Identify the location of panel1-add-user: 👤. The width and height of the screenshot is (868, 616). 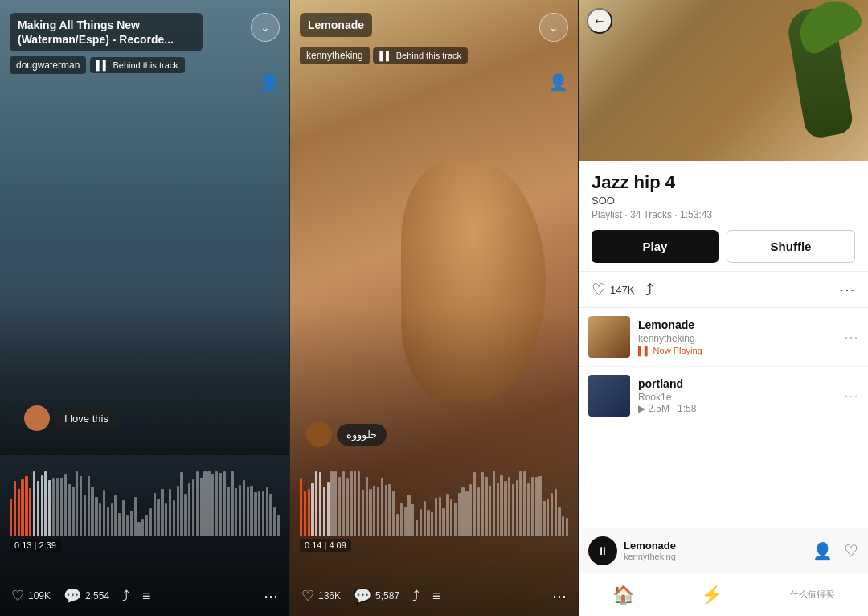
(270, 82).